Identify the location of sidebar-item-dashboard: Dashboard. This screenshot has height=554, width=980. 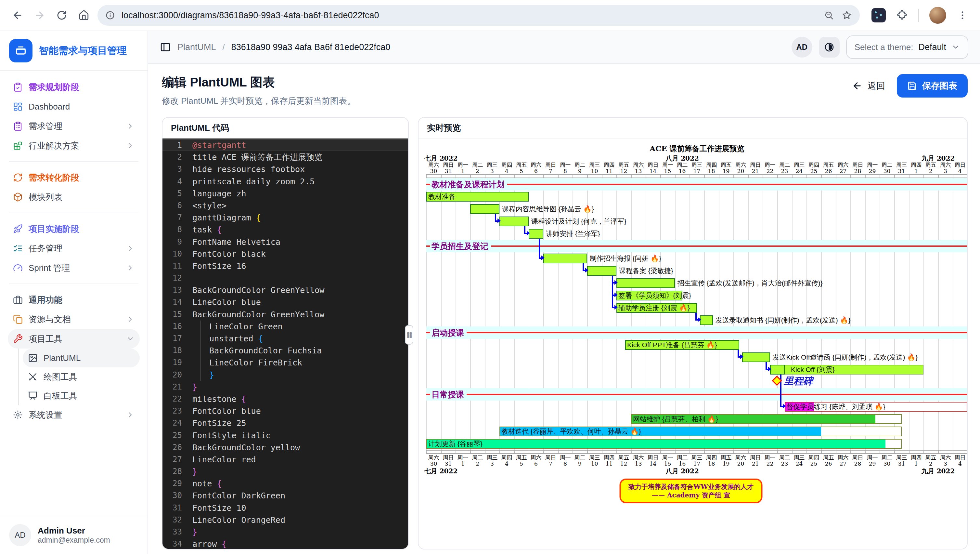
(74, 107).